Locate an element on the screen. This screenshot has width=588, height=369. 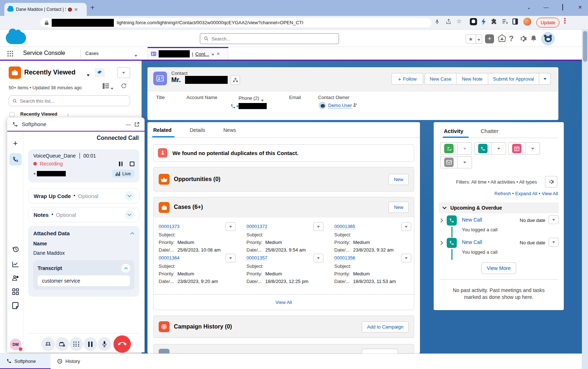
more-actions-chevron-button is located at coordinates (545, 79).